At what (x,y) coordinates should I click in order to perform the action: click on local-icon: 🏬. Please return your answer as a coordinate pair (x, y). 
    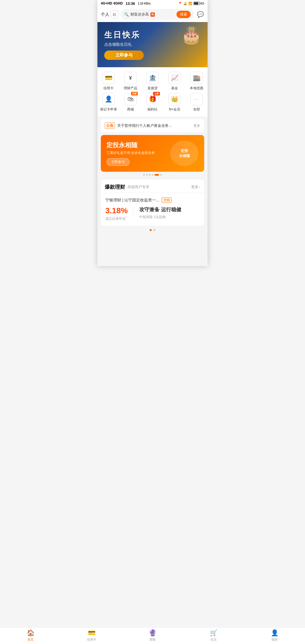
    Looking at the image, I should click on (197, 78).